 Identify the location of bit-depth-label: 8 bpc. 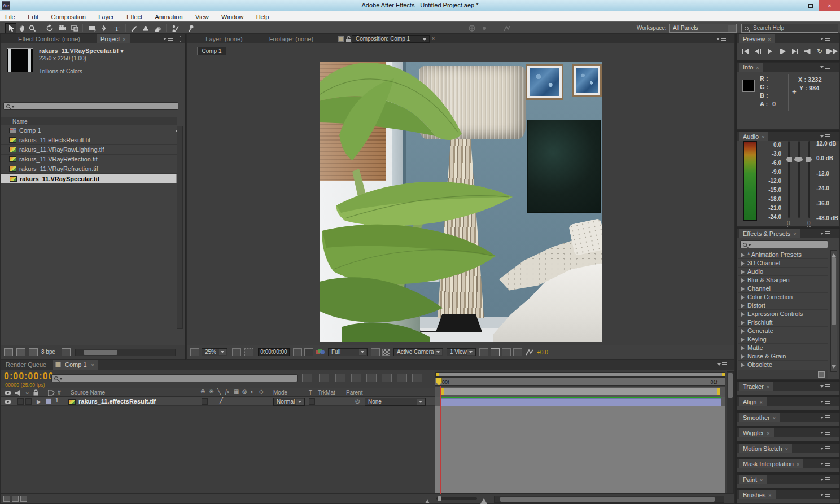
(48, 352).